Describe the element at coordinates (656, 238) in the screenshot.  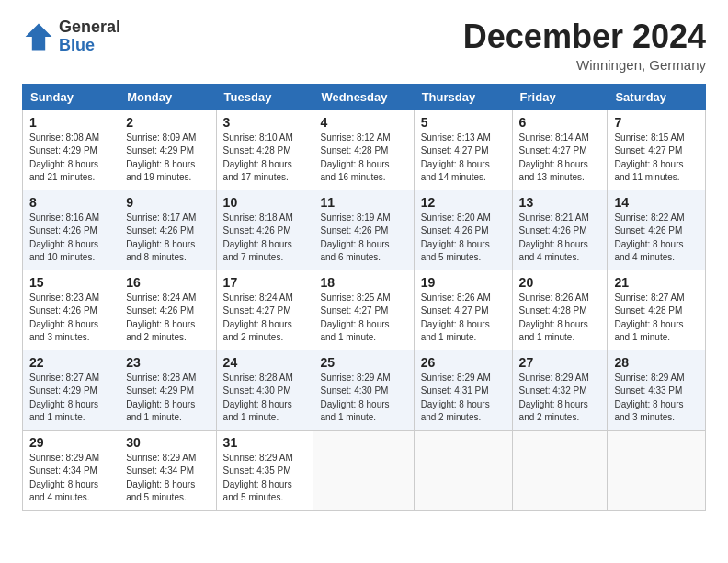
I see `day-info: Sunrise: 8:22 AM Sunset: 4:26 PM Dayligh…` at that location.